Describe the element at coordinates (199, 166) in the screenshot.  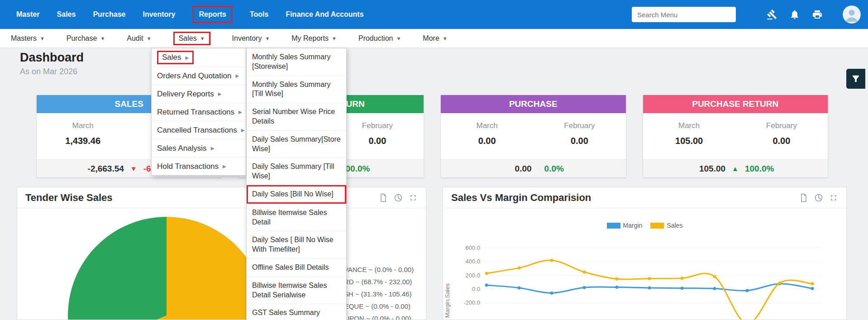
I see `menu-item-hold-transactions: Hold Transactions▶` at that location.